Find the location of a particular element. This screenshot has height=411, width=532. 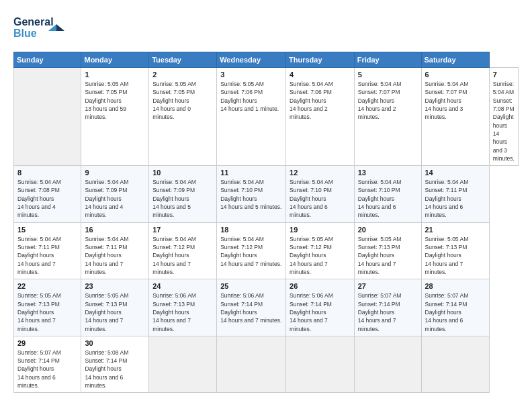

col-wednesday: Wednesday is located at coordinates (251, 60).